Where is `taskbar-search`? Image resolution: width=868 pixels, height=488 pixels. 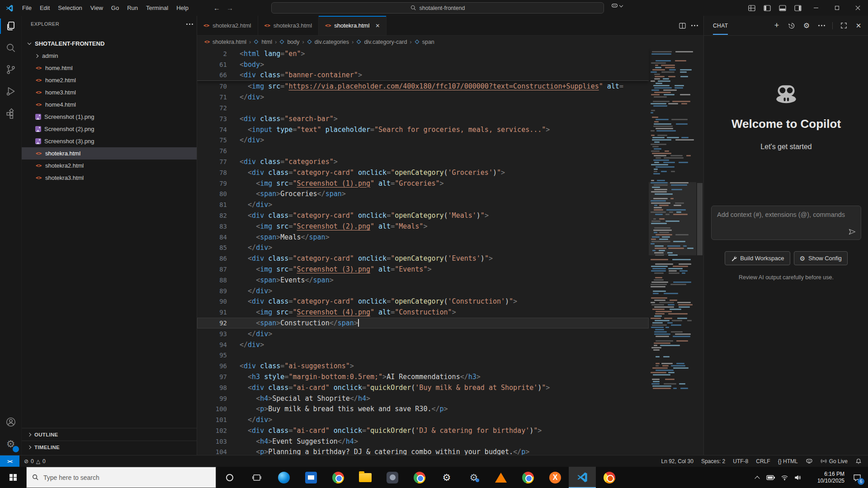
taskbar-search is located at coordinates (121, 477).